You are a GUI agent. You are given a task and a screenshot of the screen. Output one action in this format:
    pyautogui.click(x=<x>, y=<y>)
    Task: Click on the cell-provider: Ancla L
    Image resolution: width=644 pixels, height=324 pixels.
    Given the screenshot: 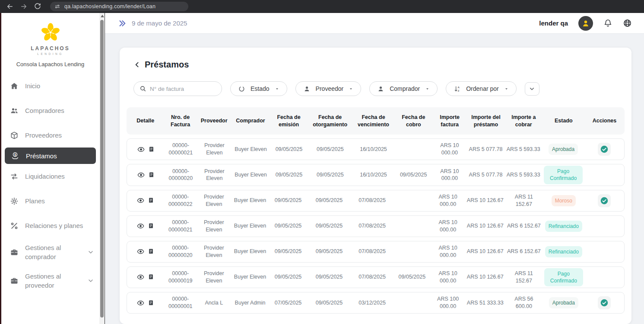 What is the action you would take?
    pyautogui.click(x=214, y=303)
    